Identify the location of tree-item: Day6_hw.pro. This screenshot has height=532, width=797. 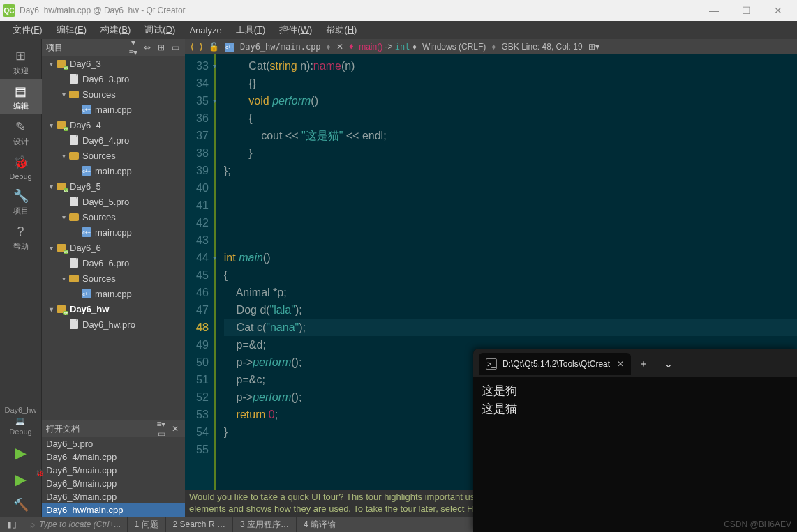
(113, 324).